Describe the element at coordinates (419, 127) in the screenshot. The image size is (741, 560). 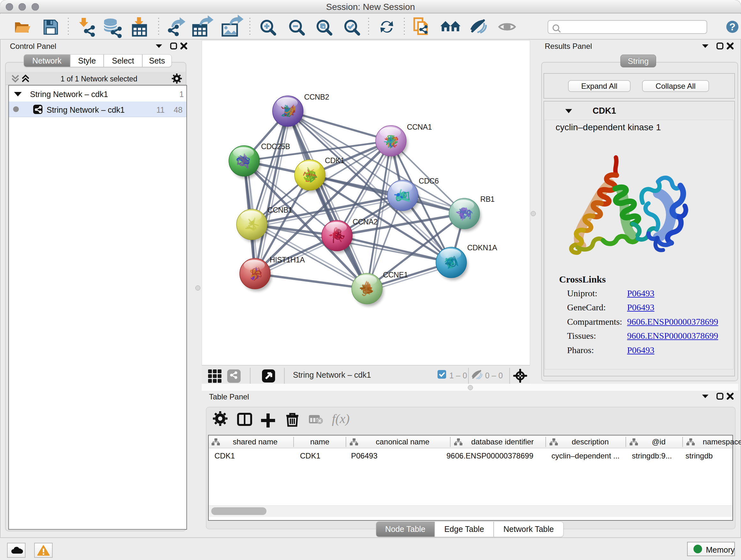
I see `svg-text: CCNA1` at that location.